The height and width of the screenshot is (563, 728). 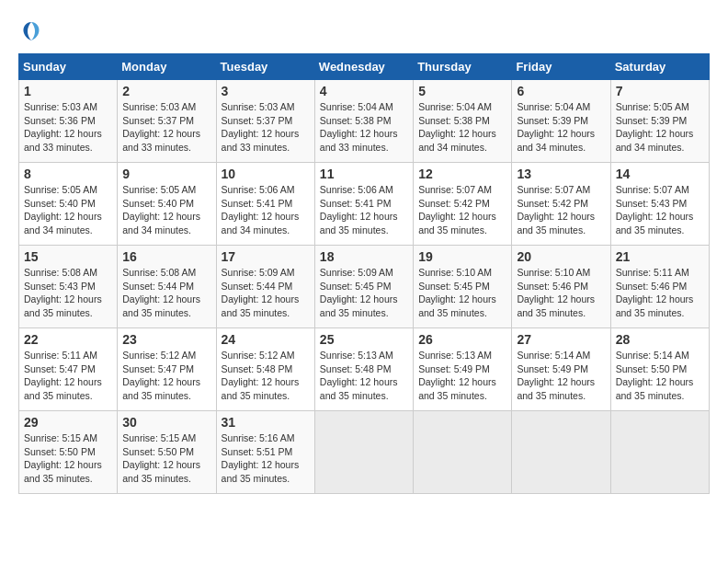 What do you see at coordinates (364, 127) in the screenshot?
I see `day-info: Sunrise: 5:04 AM Sunset: 5:38 PM Dayligh…` at bounding box center [364, 127].